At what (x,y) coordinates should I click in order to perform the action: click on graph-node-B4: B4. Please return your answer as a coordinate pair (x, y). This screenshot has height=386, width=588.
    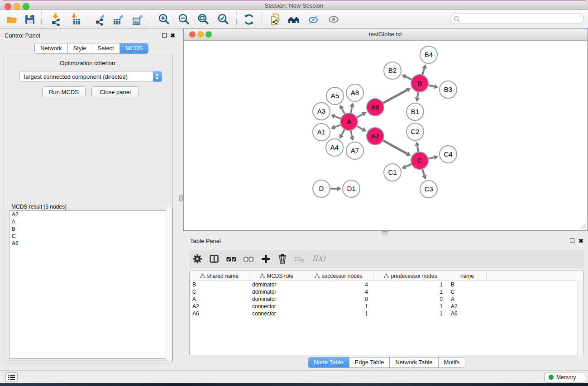
    Looking at the image, I should click on (429, 55).